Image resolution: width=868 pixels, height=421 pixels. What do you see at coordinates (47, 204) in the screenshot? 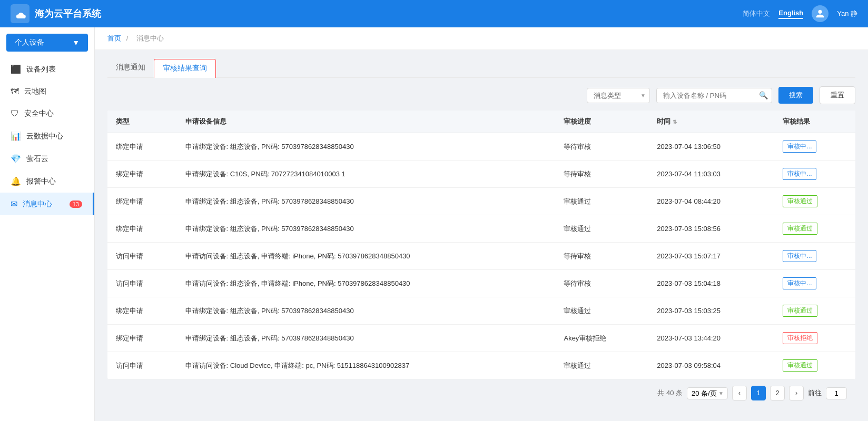
I see `sidebar-item-message: ✉ 消息中心 13` at bounding box center [47, 204].